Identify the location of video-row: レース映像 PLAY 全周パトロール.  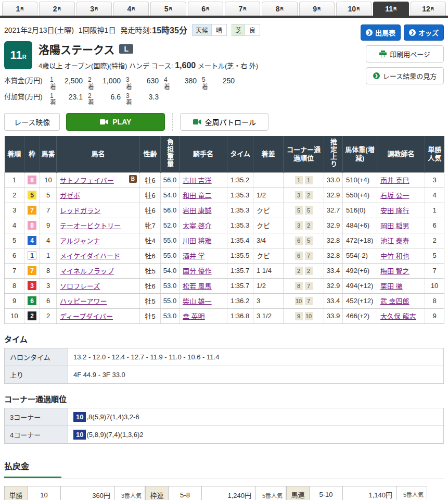
(182, 122).